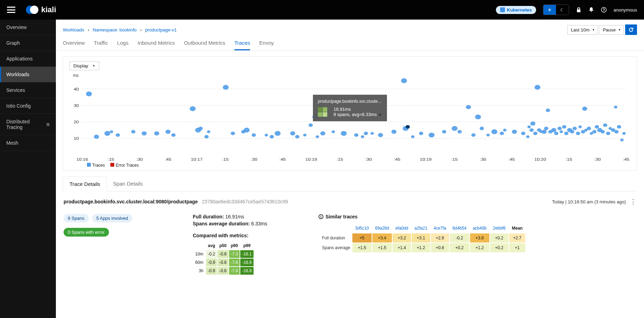 The image size is (644, 318). What do you see at coordinates (76, 218) in the screenshot?
I see `spans-badge: 8 Spans` at bounding box center [76, 218].